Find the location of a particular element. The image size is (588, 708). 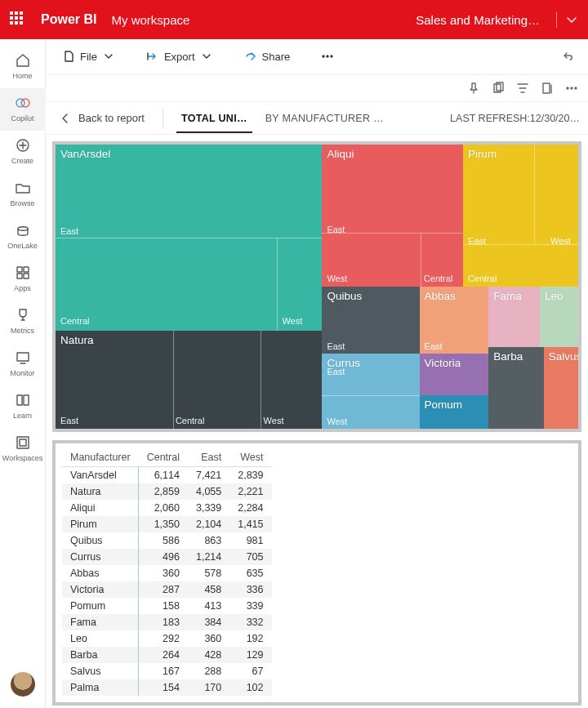

treemap-cell-leo: Leo is located at coordinates (559, 317).